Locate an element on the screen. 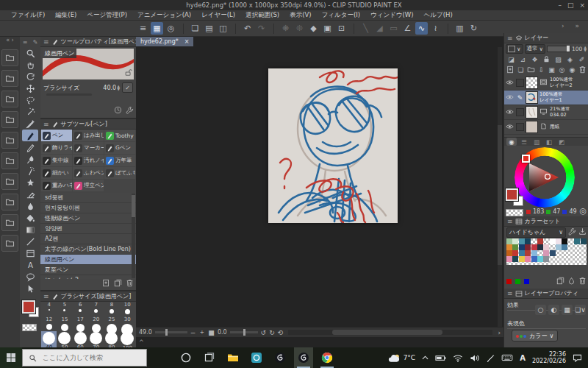 This screenshot has width=588, height=368. pen-curve-icon: ≀ is located at coordinates (435, 28).